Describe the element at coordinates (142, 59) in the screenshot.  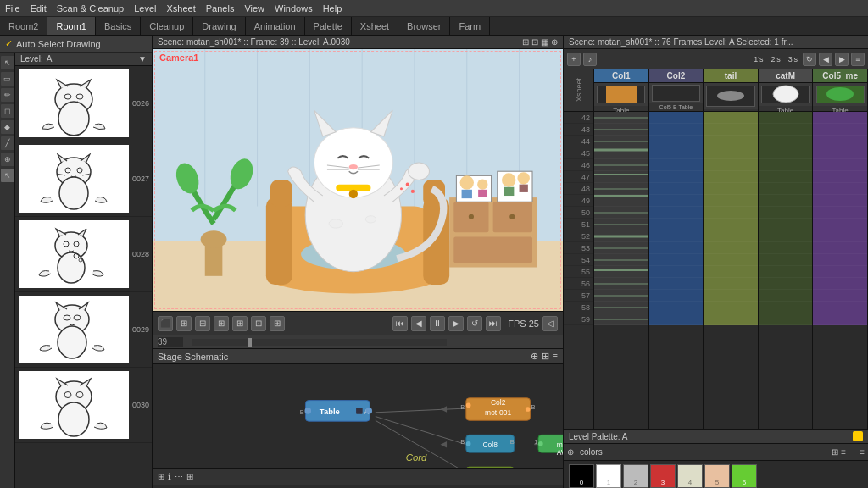
I see `drawings-chevron-icon: ▼` at that location.